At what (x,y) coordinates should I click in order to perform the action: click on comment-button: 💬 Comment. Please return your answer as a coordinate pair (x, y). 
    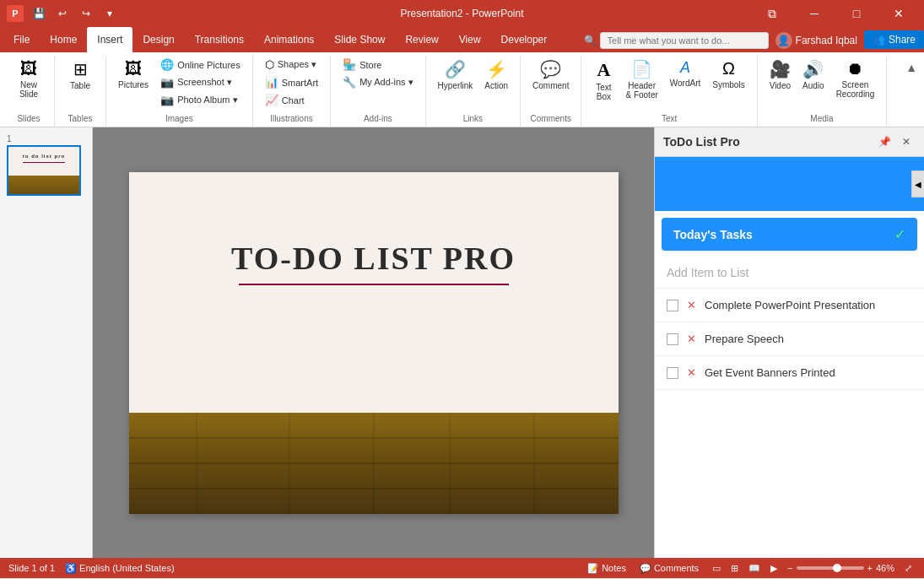
    Looking at the image, I should click on (550, 74).